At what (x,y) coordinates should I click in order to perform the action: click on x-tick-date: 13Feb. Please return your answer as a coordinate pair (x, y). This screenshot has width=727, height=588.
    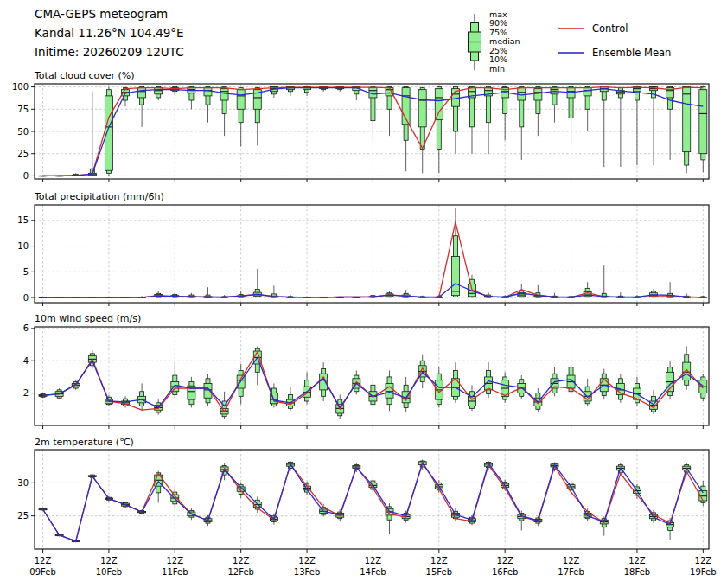
    Looking at the image, I should click on (307, 572).